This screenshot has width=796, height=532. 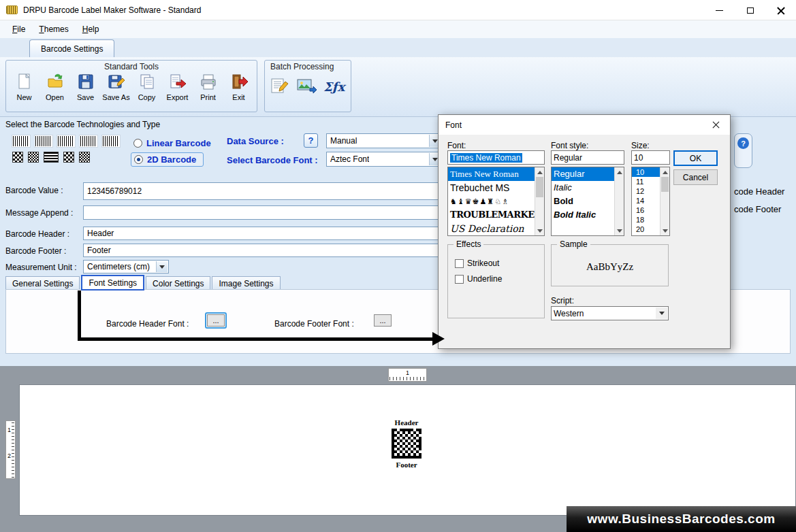 I want to click on font-list-item: ♞♝♛♚♟♜♘♗, so click(x=496, y=201).